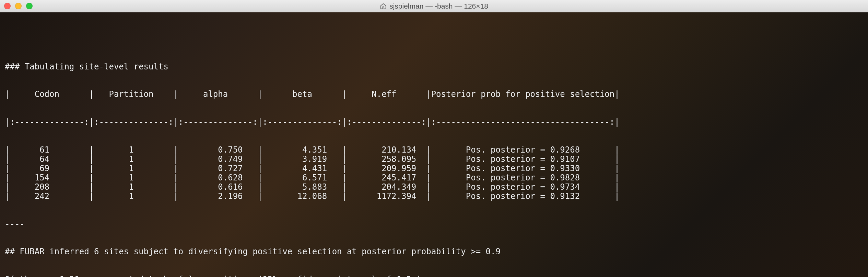  Describe the element at coordinates (434, 224) in the screenshot. I see `dash-line: ----` at that location.